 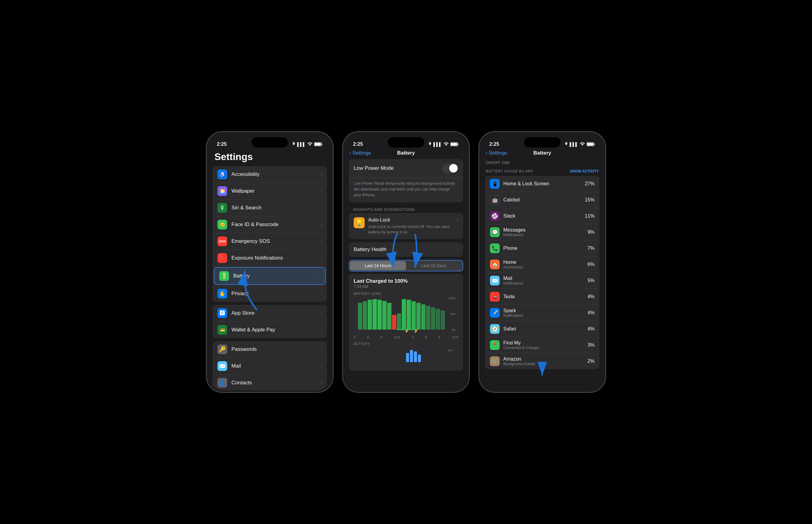 I want to click on signal-icon: ▌▌▌, so click(x=301, y=144).